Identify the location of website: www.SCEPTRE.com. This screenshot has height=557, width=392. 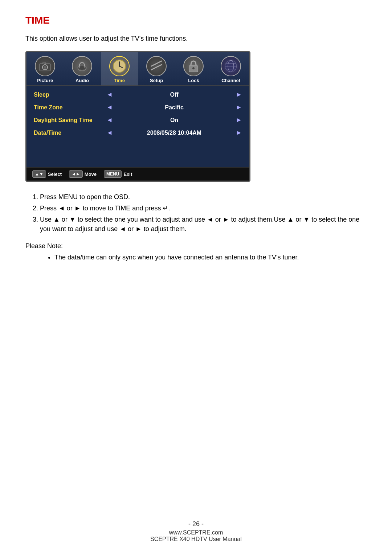
(196, 533).